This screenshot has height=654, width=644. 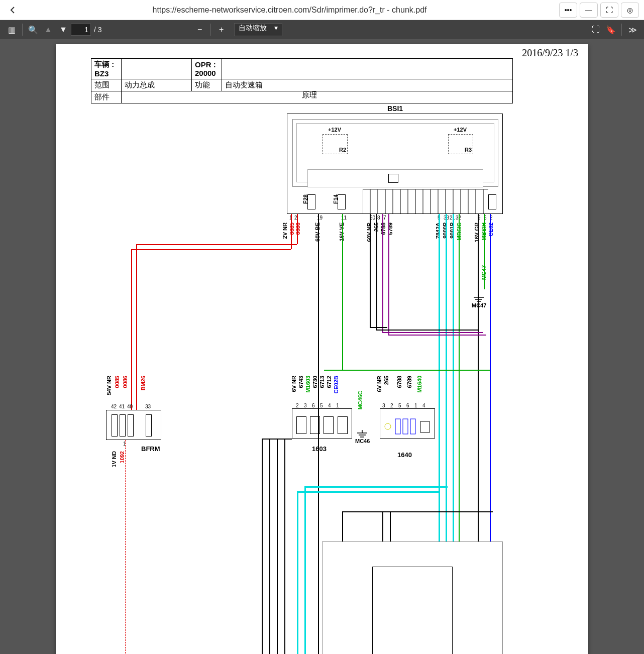 I want to click on bsi1-label: BSI1, so click(x=395, y=108).